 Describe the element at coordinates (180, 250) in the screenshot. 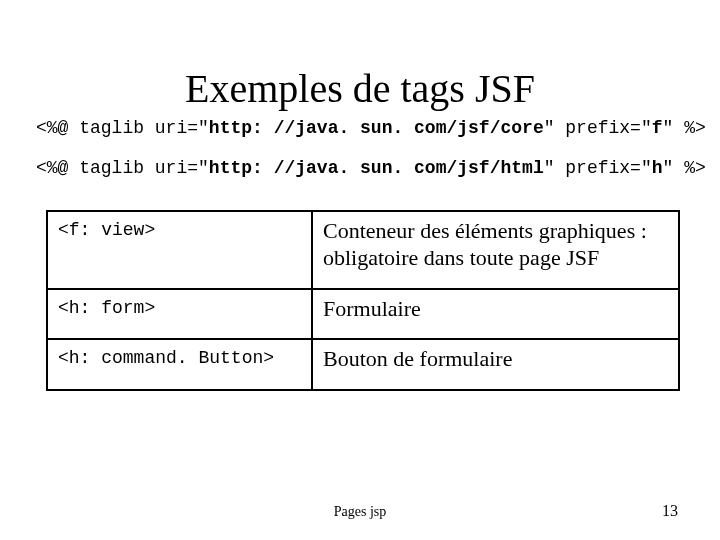

I see `tag-cell: <f: view>` at that location.